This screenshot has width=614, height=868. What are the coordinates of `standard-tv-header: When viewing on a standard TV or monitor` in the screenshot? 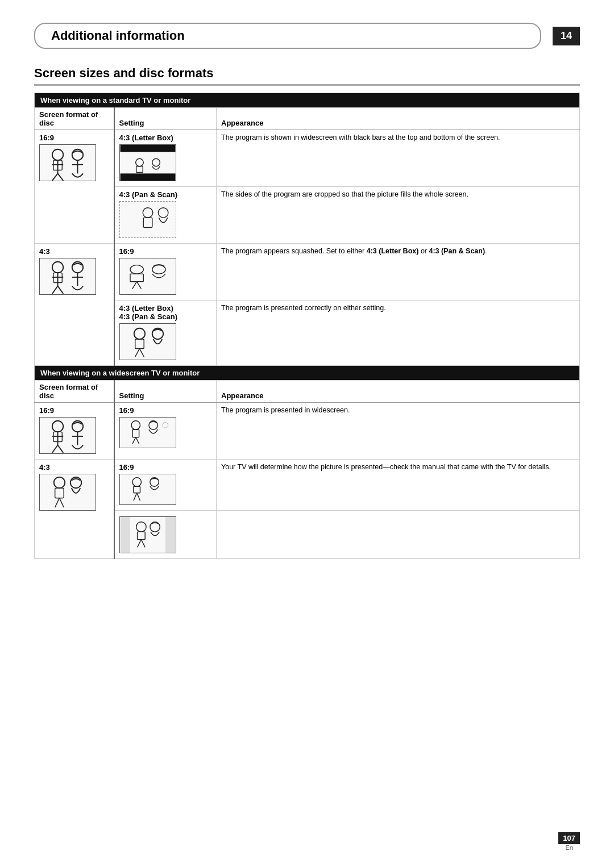 It's located at (307, 101).